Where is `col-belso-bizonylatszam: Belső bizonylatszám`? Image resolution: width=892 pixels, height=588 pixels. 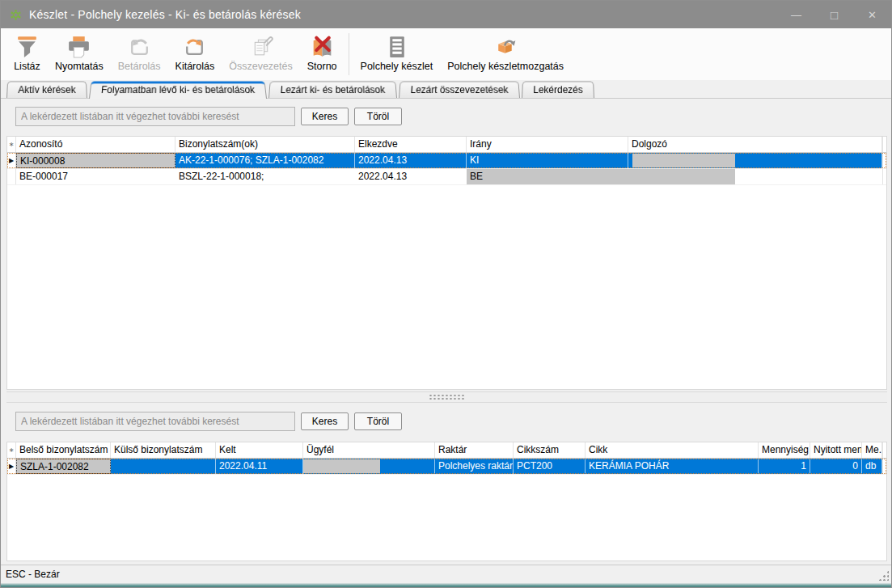 col-belso-bizonylatszam: Belső bizonylatszám is located at coordinates (63, 450).